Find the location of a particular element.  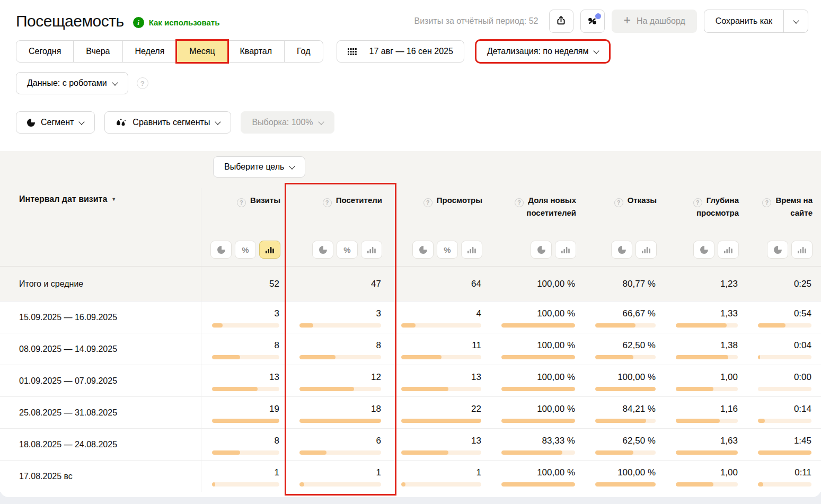

metric-cell: 1 is located at coordinates (245, 476).